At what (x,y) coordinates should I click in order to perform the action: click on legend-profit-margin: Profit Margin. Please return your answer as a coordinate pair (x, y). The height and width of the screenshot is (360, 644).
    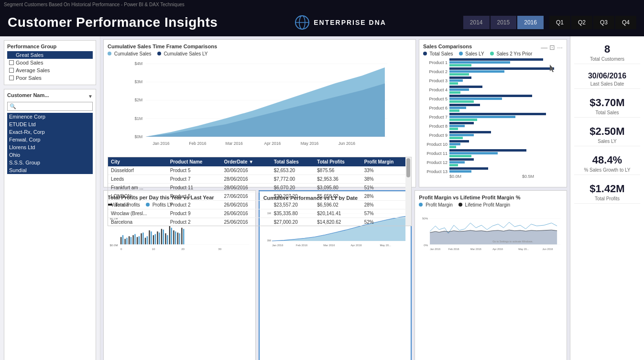
    Looking at the image, I should click on (436, 205).